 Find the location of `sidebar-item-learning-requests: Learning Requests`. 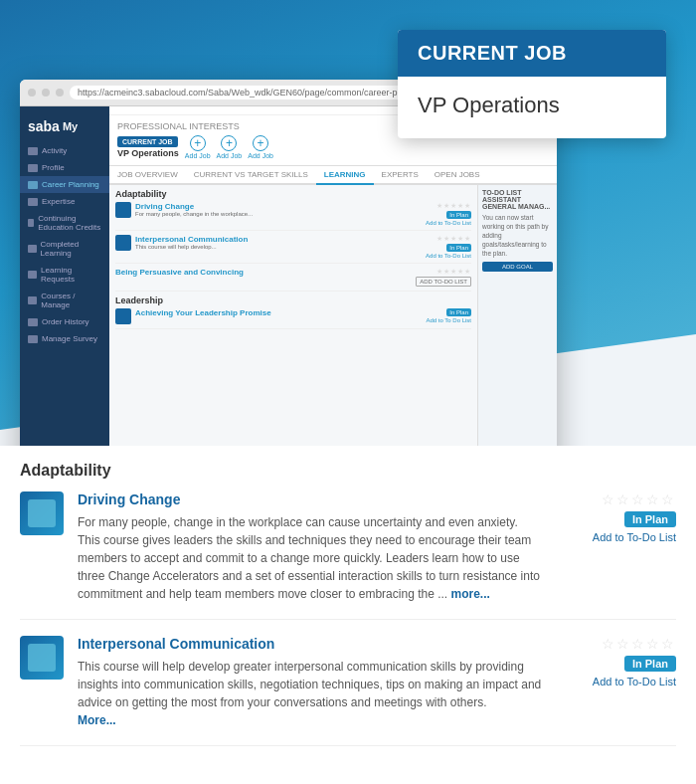

sidebar-item-learning-requests: Learning Requests is located at coordinates (65, 275).